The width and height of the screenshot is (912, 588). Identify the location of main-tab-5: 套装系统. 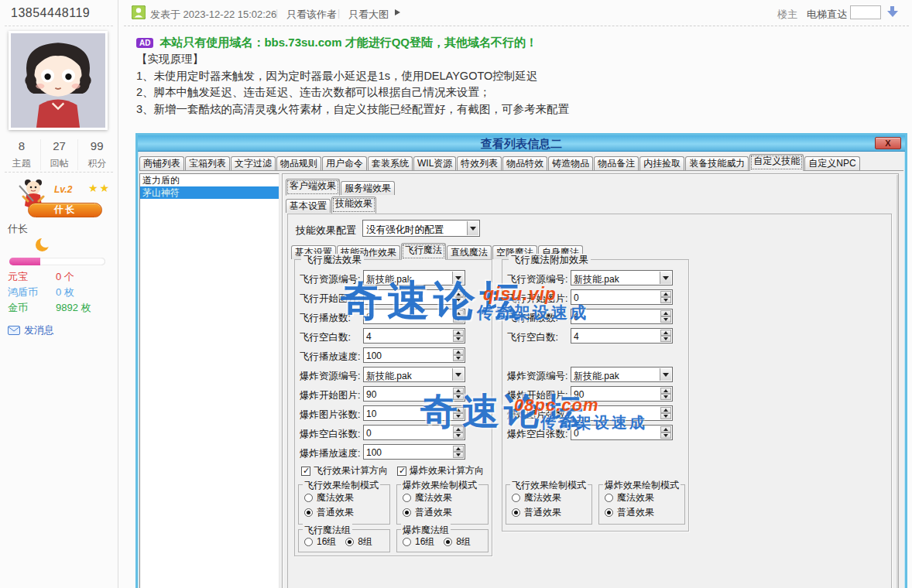
(390, 163).